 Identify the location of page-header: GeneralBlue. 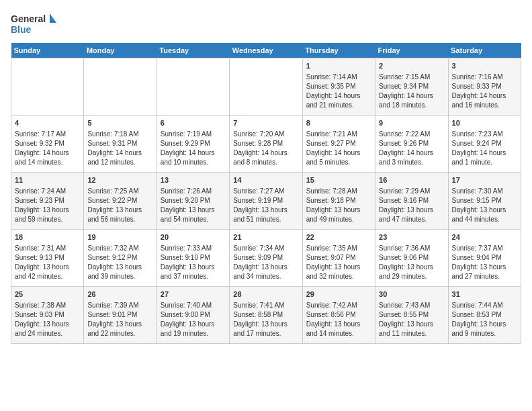
(266, 24).